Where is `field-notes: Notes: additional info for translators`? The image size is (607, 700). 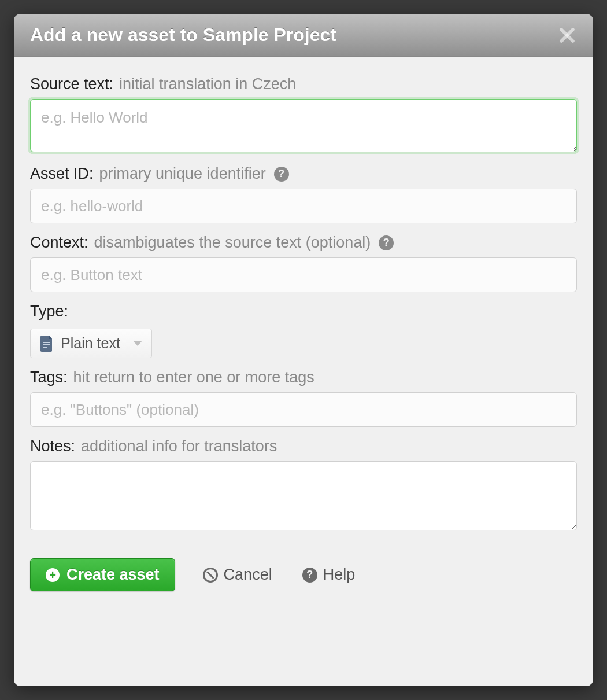
field-notes: Notes: additional info for translators is located at coordinates (304, 485).